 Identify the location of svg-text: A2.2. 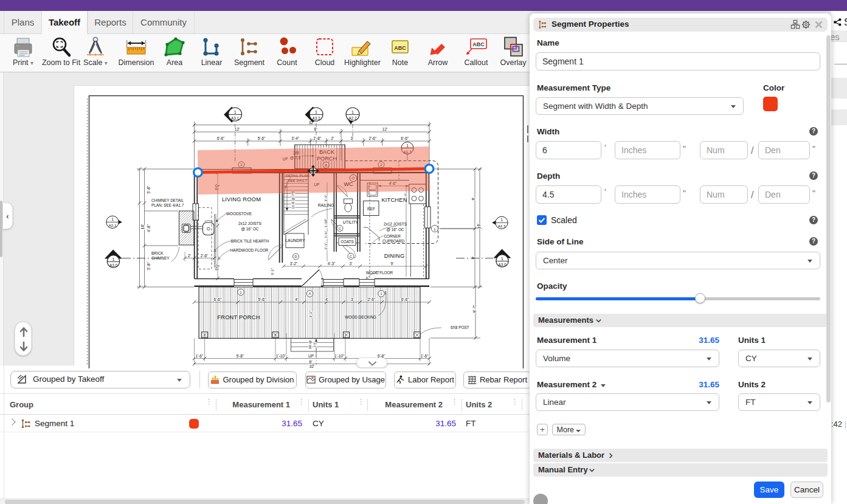
(353, 118).